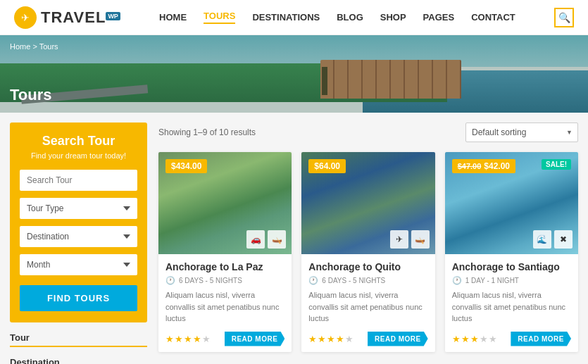  What do you see at coordinates (399, 239) in the screenshot?
I see `plane-icon: ✈` at bounding box center [399, 239].